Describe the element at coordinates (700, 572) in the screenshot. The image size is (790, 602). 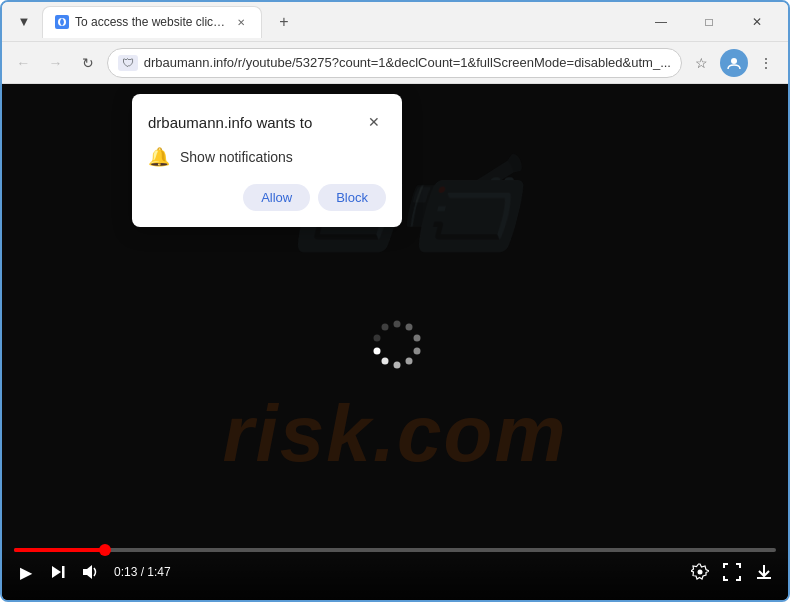
I see `settings-button` at that location.